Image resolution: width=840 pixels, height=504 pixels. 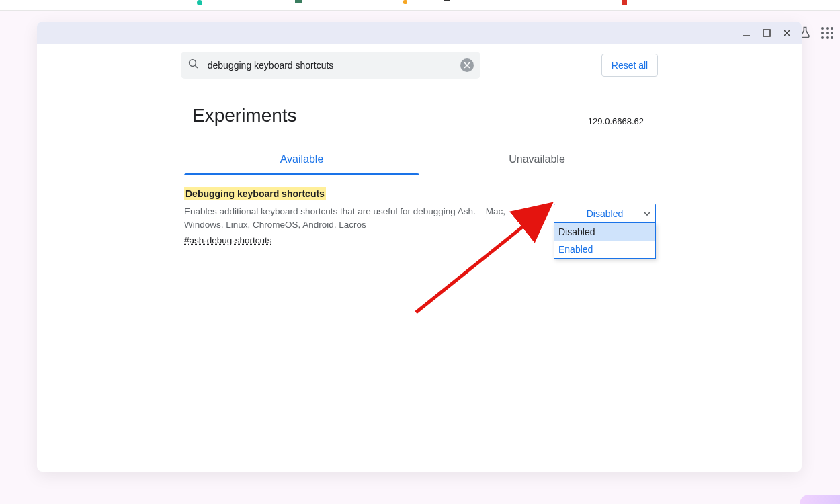 I want to click on header: Reset all, so click(x=419, y=66).